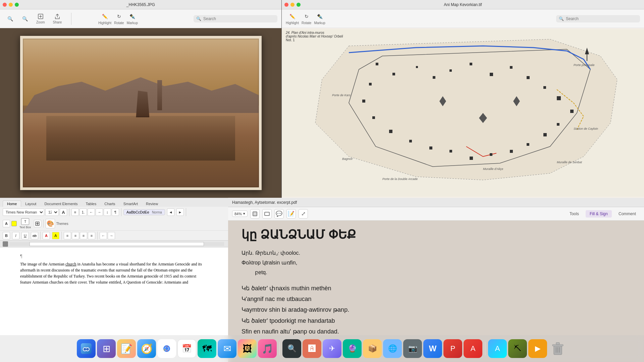 The image size is (644, 362). I want to click on strikethrough-btn: ab, so click(35, 236).